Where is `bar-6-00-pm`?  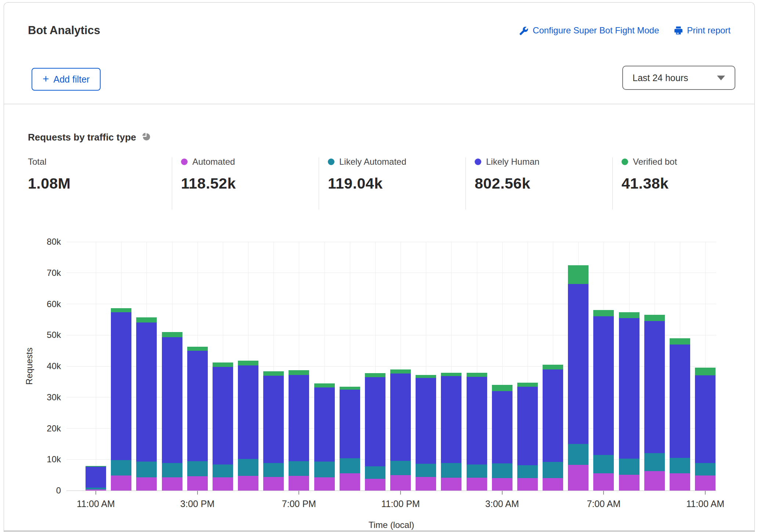 bar-6-00-pm is located at coordinates (274, 431).